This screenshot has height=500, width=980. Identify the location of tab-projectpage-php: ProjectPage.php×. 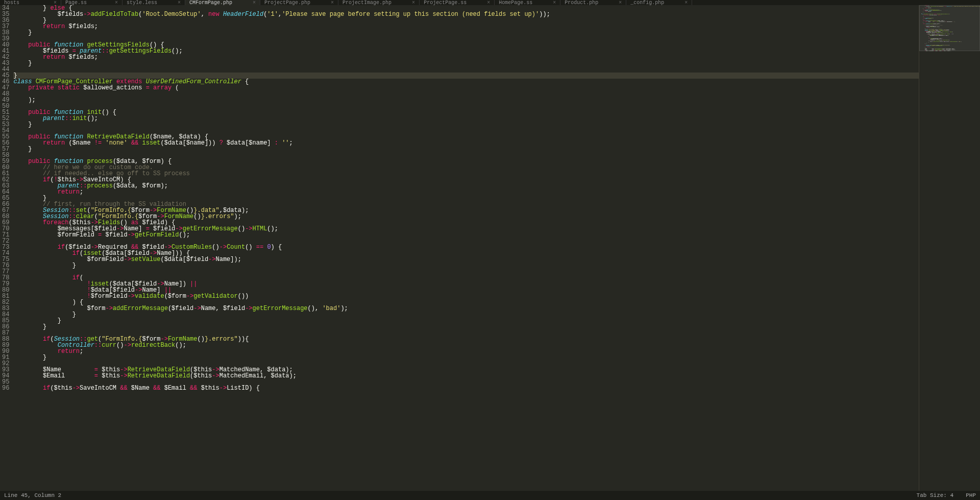
(299, 3).